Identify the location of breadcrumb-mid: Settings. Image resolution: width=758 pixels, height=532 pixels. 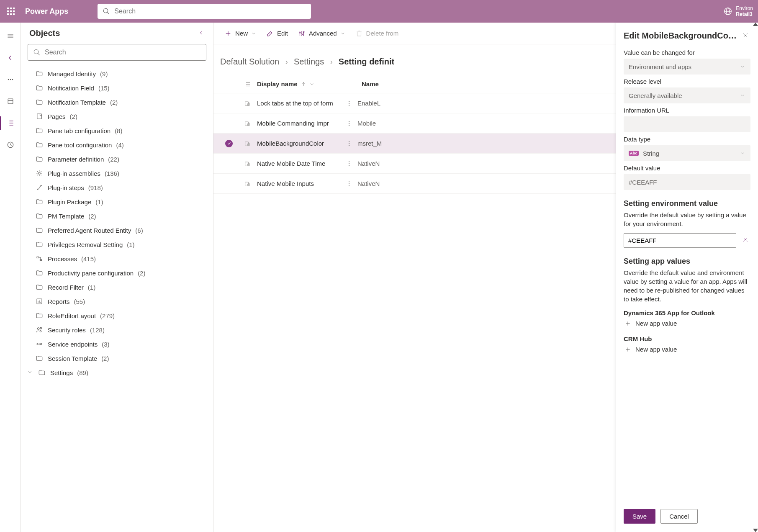
(309, 62).